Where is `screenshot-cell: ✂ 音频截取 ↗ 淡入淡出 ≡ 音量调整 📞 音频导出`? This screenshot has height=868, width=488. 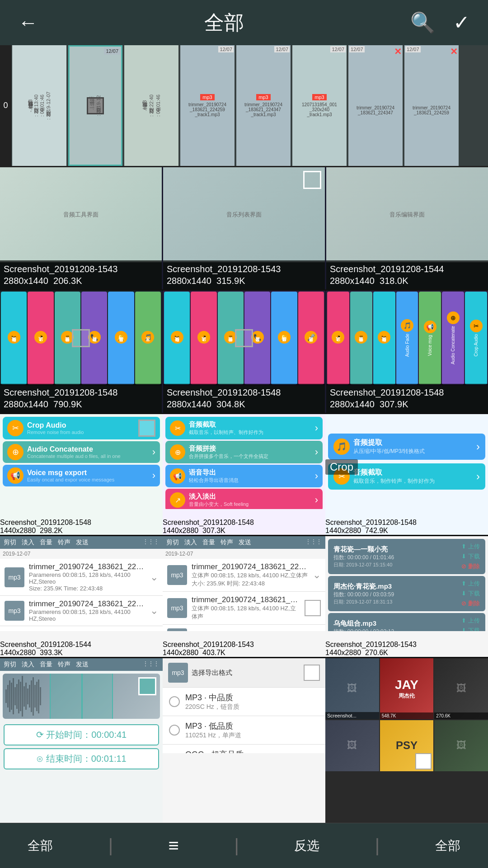 screenshot-cell: ✂ 音频截取 ↗ 淡入淡出 ≡ 音量调整 📞 音频导出 is located at coordinates (244, 352).